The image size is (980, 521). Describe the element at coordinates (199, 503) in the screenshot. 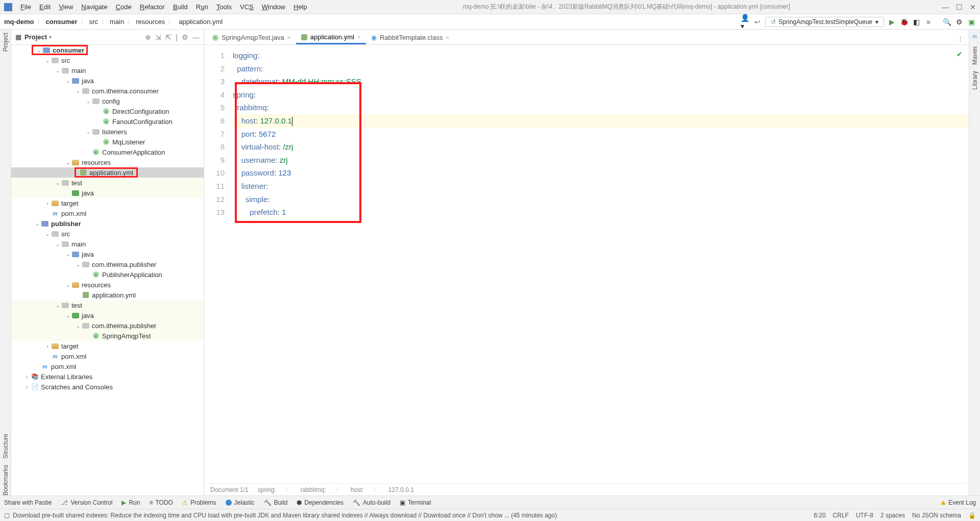

I see `tool-problems: ⚠Problems` at that location.